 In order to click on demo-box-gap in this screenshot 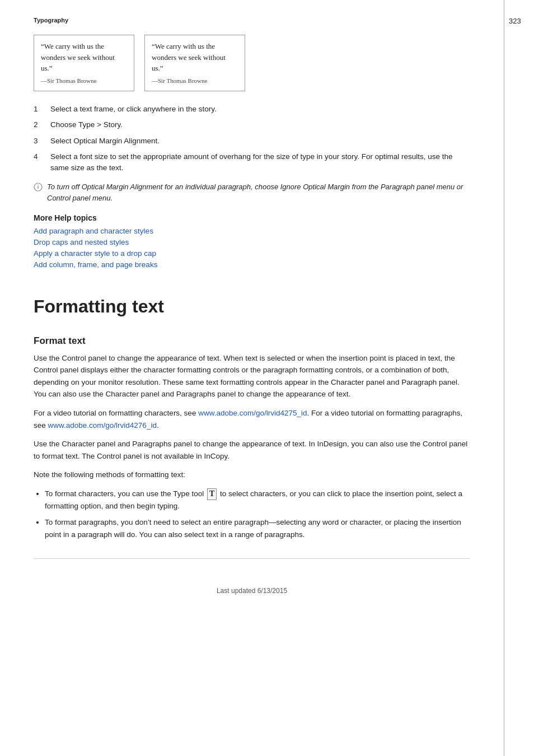, I will do `click(139, 63)`.